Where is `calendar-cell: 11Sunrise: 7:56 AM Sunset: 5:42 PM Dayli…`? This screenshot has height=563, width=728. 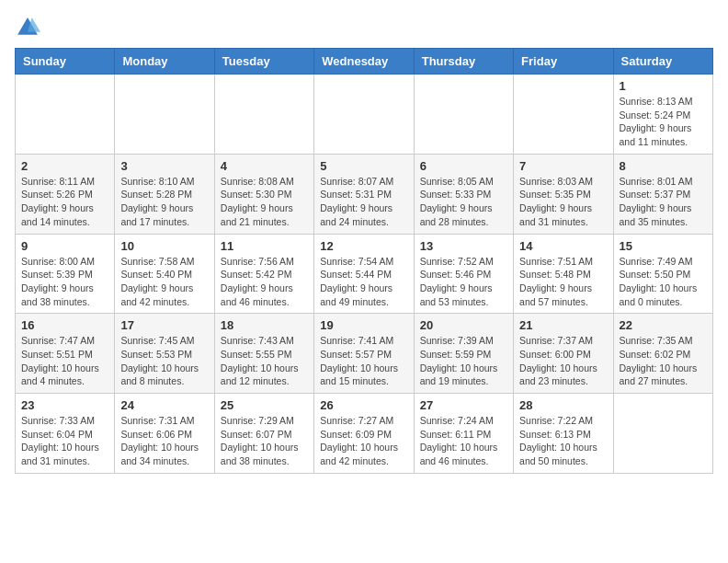
calendar-cell: 11Sunrise: 7:56 AM Sunset: 5:42 PM Dayli… is located at coordinates (264, 274).